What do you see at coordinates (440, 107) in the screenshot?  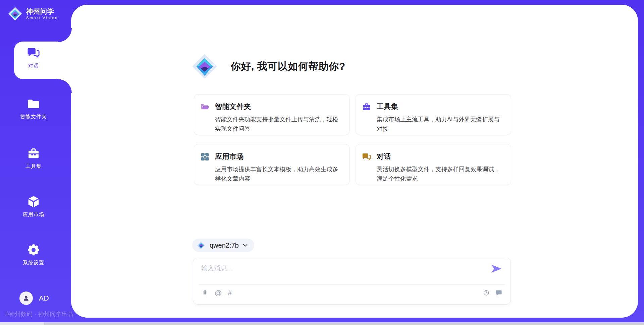 I see `card-title: 工具集` at bounding box center [440, 107].